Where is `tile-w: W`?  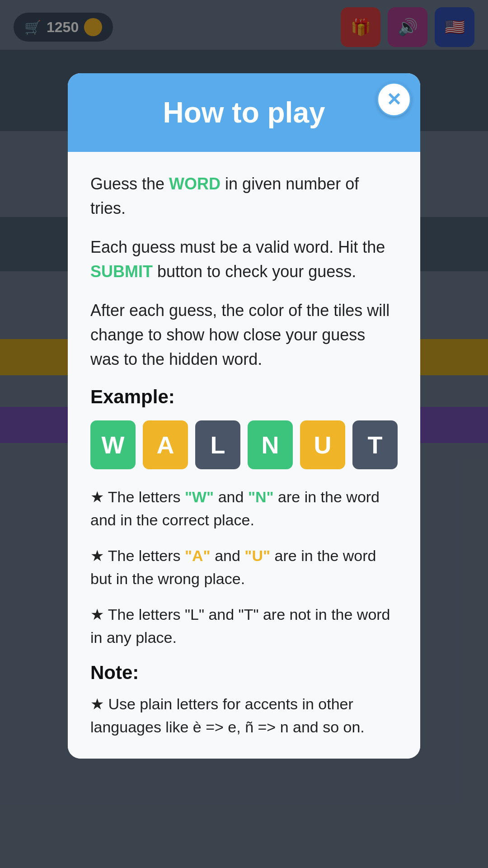
tile-w: W is located at coordinates (113, 445).